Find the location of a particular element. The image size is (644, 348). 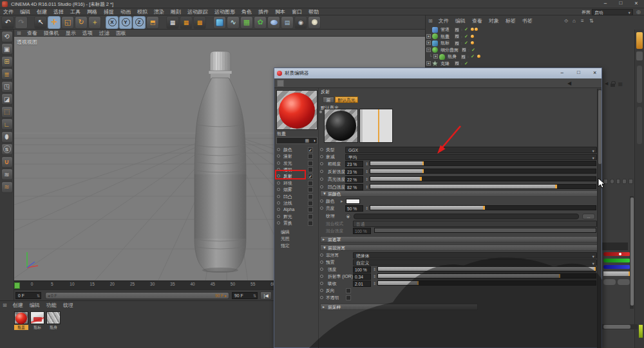

dock-tab-active-icon is located at coordinates (639, 41).